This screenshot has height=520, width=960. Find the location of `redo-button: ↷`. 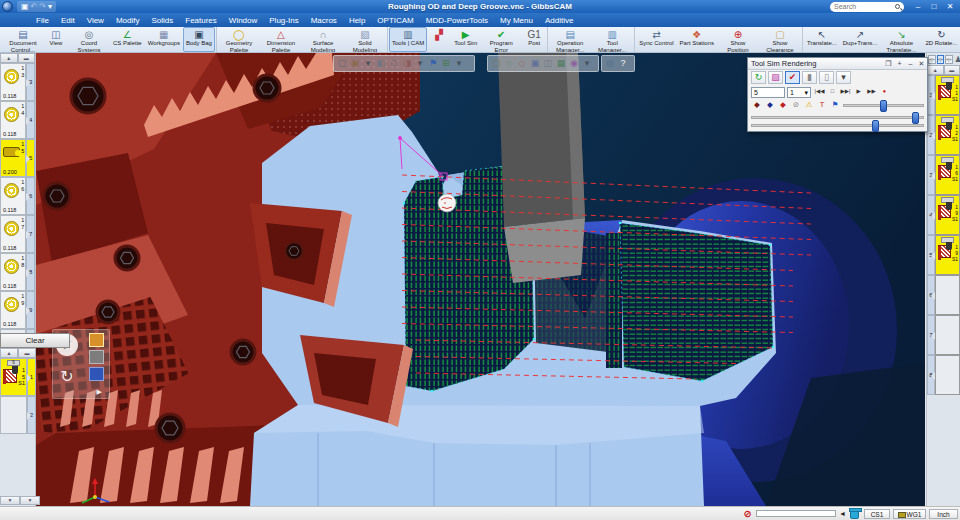

redo-button: ↷ is located at coordinates (42, 6).